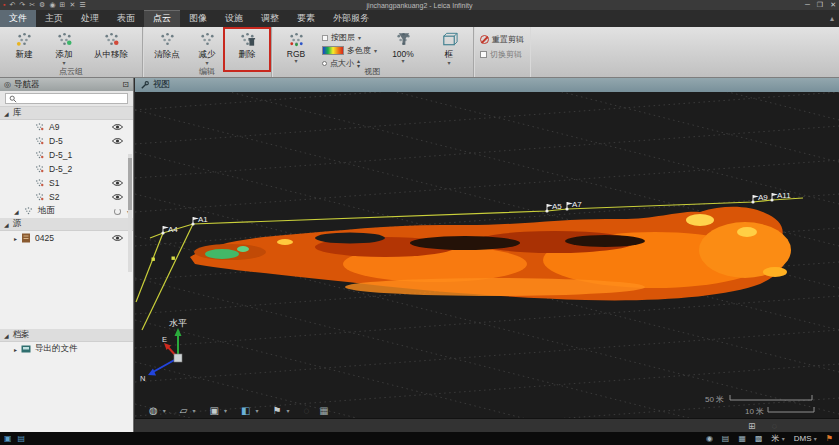  I want to click on by-layer-dropdown-icon: ▾, so click(360, 38).